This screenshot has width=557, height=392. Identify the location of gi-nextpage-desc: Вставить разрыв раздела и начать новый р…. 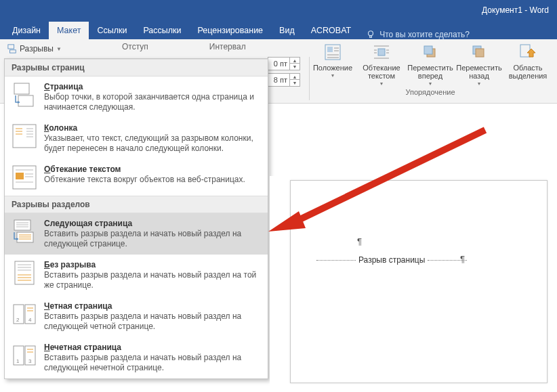
(152, 239).